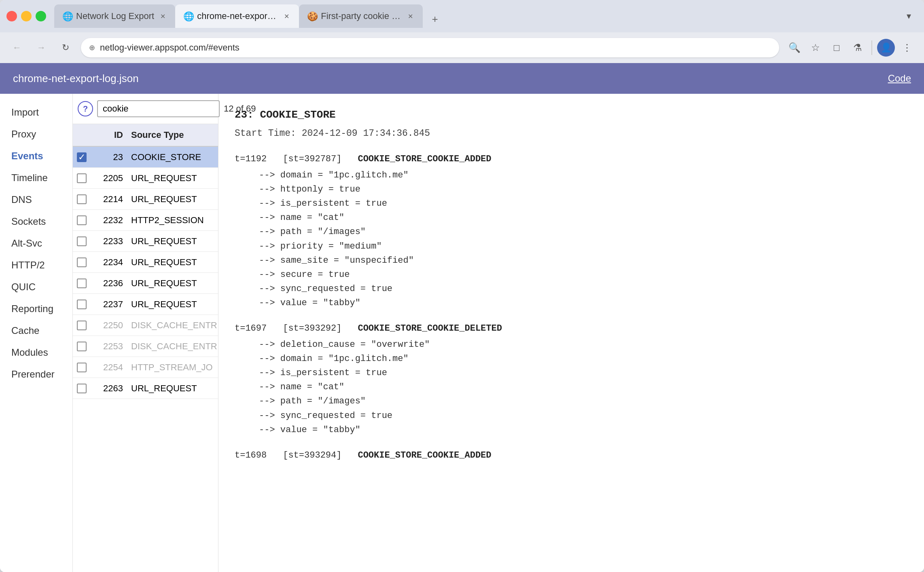 The height and width of the screenshot is (572, 924). What do you see at coordinates (36, 200) in the screenshot?
I see `sidebar-item-dns: DNS` at bounding box center [36, 200].